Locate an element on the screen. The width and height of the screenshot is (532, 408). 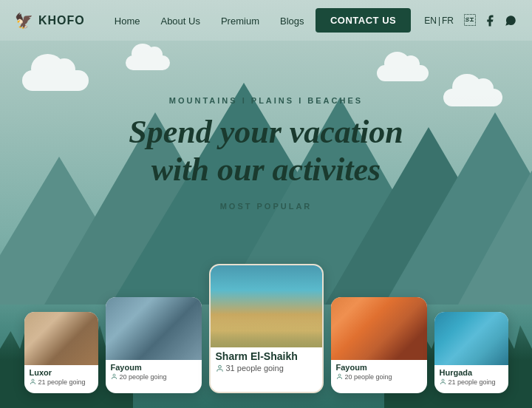
card-people-fayoum2: 20 people going is located at coordinates (379, 377).